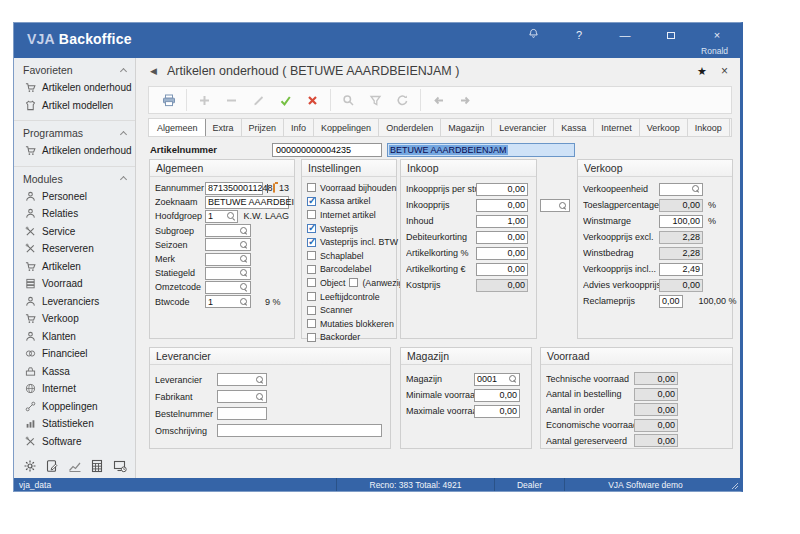 The image size is (800, 534). Describe the element at coordinates (74, 249) in the screenshot. I see `sidebar-item-reserveren: Reserveren` at that location.